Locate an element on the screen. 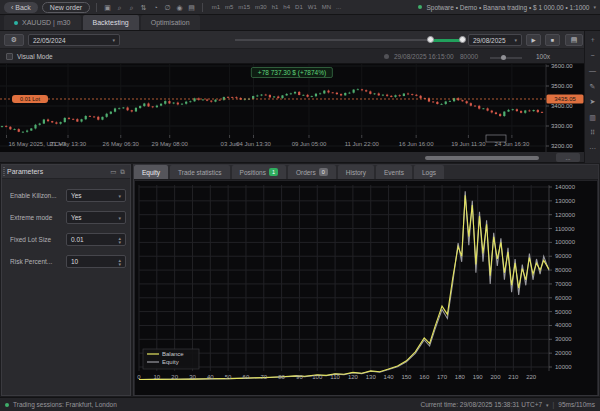 The height and width of the screenshot is (411, 600). zoom-out-icon: ⌕ is located at coordinates (120, 8).